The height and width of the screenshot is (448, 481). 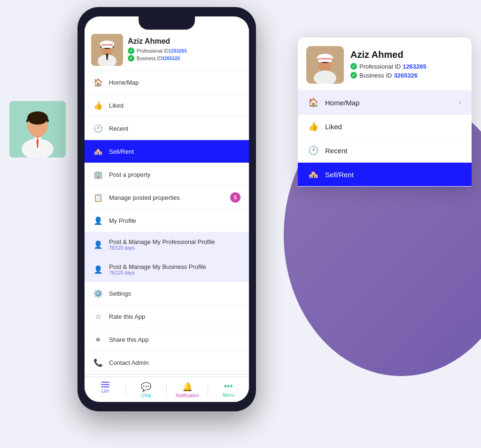 I want to click on popup-liked-label: Liked, so click(x=393, y=127).